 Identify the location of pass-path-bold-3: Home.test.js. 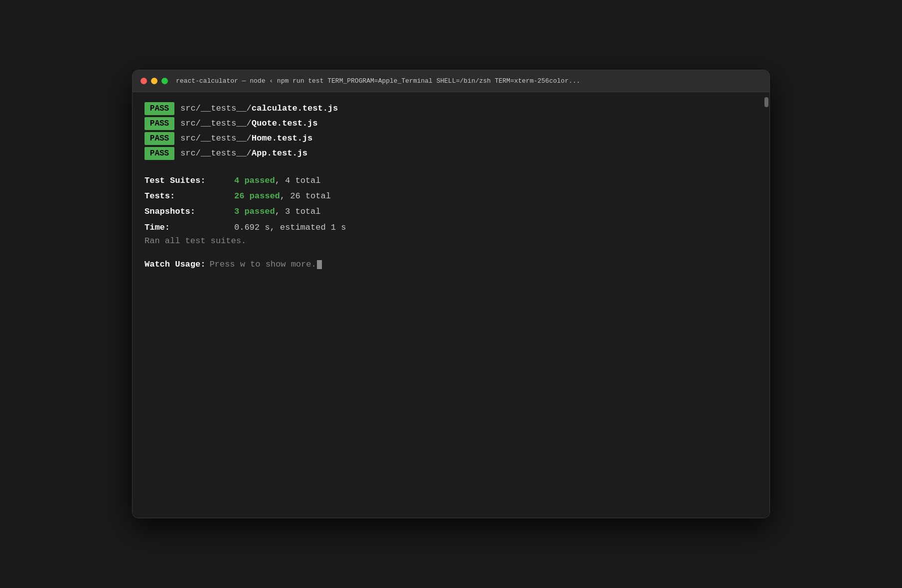
(282, 139).